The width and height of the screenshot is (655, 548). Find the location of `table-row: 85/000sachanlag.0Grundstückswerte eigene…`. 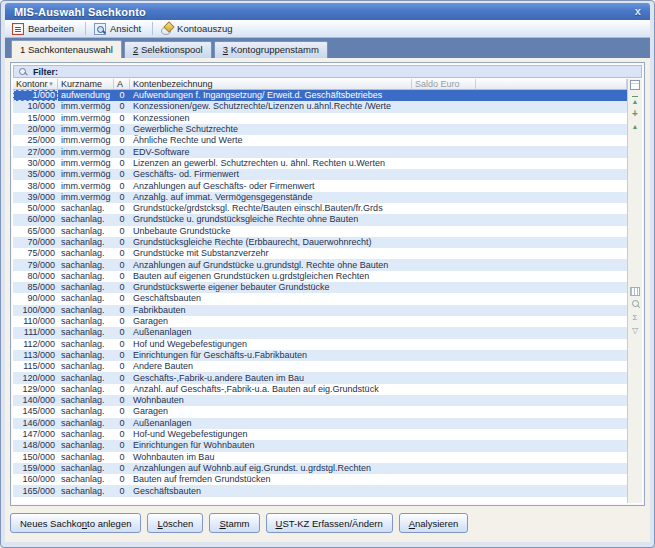

table-row: 85/000sachanlag.0Grundstückswerte eigene… is located at coordinates (320, 288).